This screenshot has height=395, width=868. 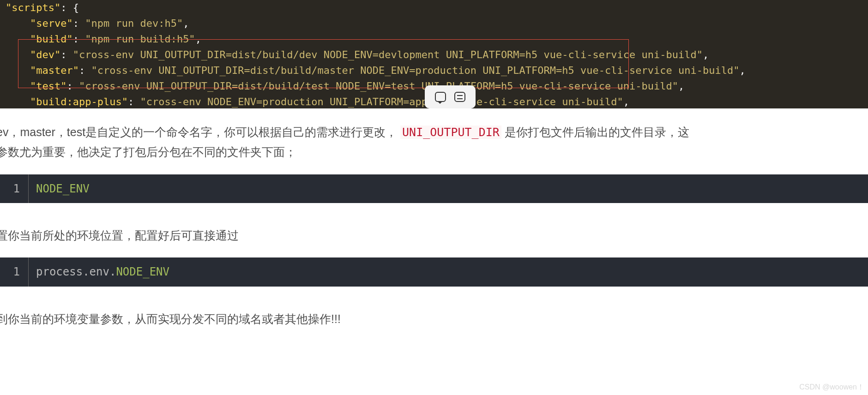 What do you see at coordinates (597, 132) in the screenshot?
I see `para1-suffix: 是你打包文件后输出的文件目录，这` at bounding box center [597, 132].